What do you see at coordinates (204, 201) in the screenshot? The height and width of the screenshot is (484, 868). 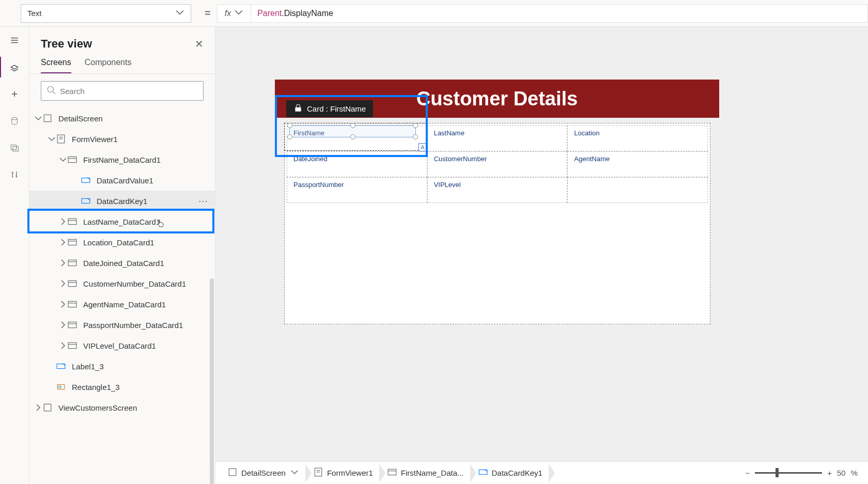 I see `more-icon: ⋯` at bounding box center [204, 201].